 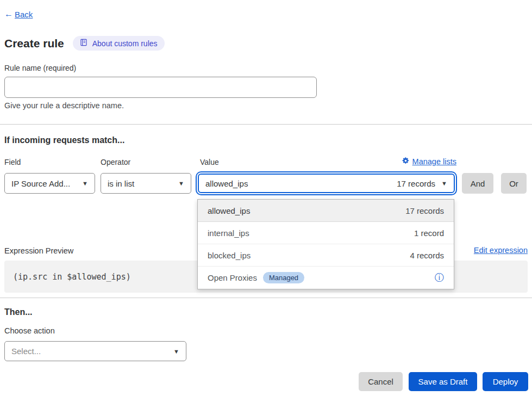 I want to click on list-record-count: 17 records, so click(x=425, y=211).